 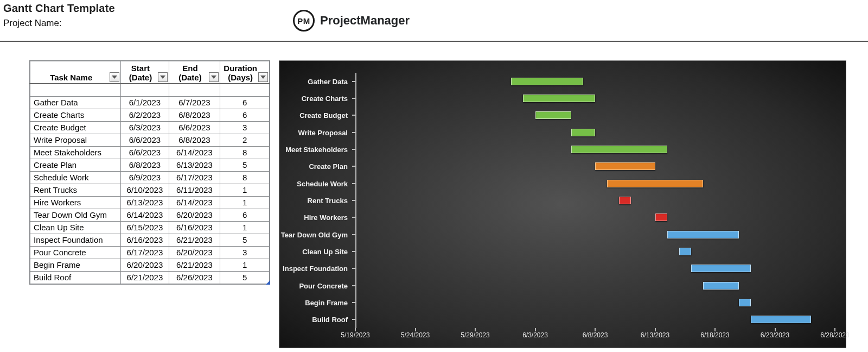 What do you see at coordinates (194, 165) in the screenshot?
I see `cell-end: 6/13/2023` at bounding box center [194, 165].